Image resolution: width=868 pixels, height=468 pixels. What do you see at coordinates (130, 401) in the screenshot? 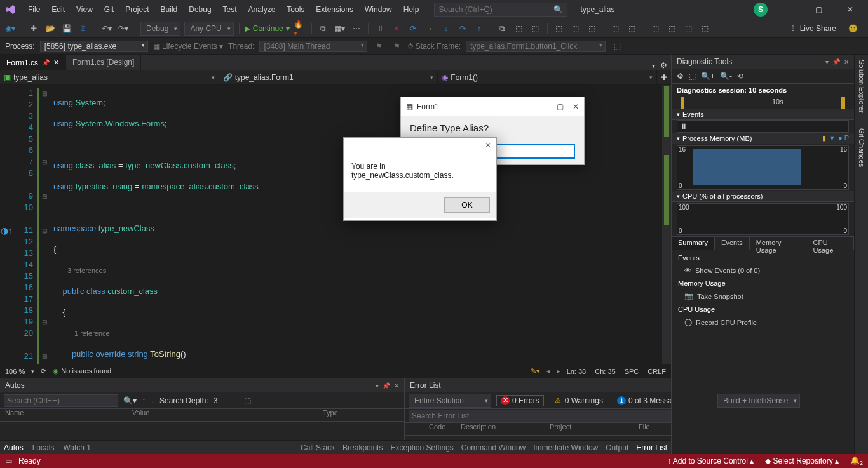
I see `search-icon: 🔍▾` at bounding box center [130, 401].